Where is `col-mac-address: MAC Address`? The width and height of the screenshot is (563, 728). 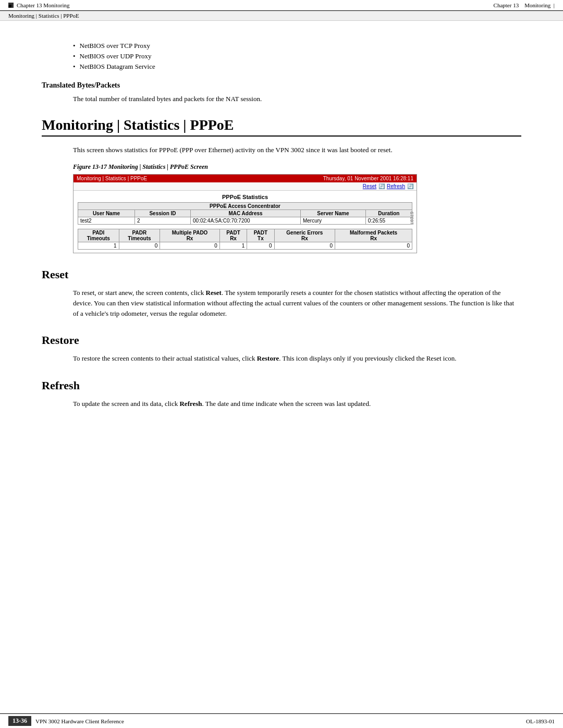 col-mac-address: MAC Address is located at coordinates (246, 214).